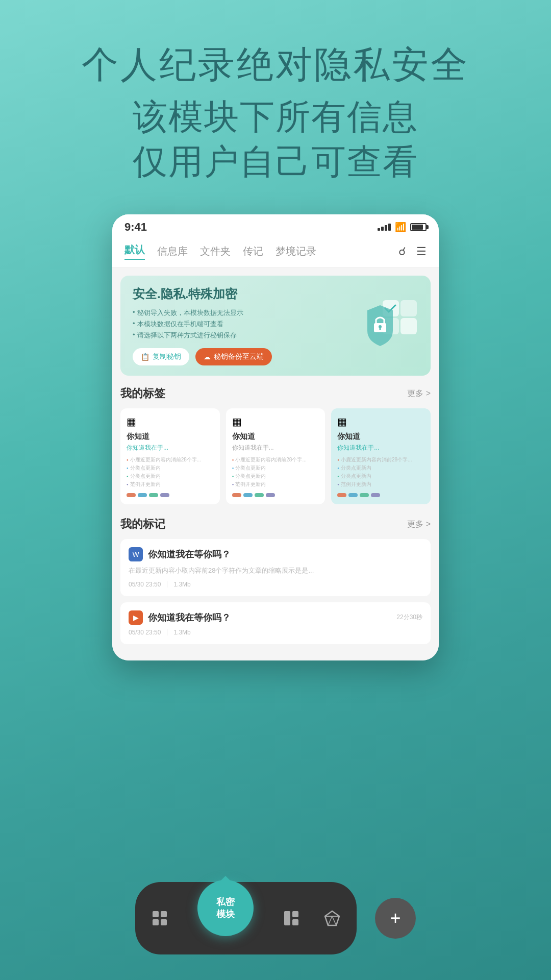  I want to click on note-title-2: 你知道我在等你吗？, so click(189, 618).